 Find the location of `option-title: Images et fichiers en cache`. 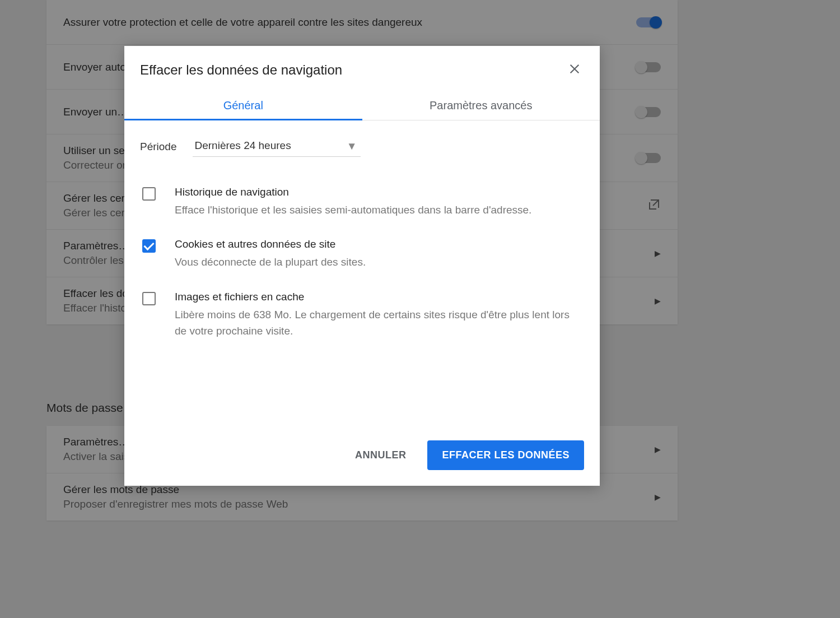

option-title: Images et fichiers en cache is located at coordinates (380, 297).